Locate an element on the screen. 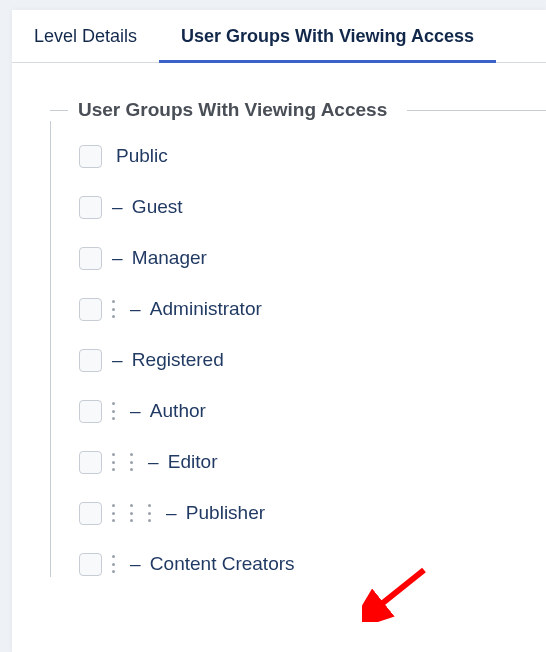 The height and width of the screenshot is (652, 546). group-item-manager: – Manager is located at coordinates (312, 258).